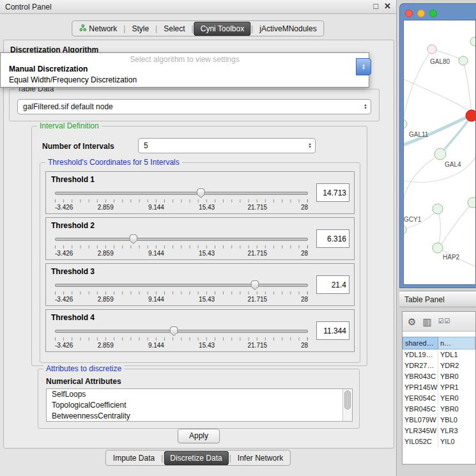  I want to click on table-row: YPR145WYPR1, so click(439, 387).